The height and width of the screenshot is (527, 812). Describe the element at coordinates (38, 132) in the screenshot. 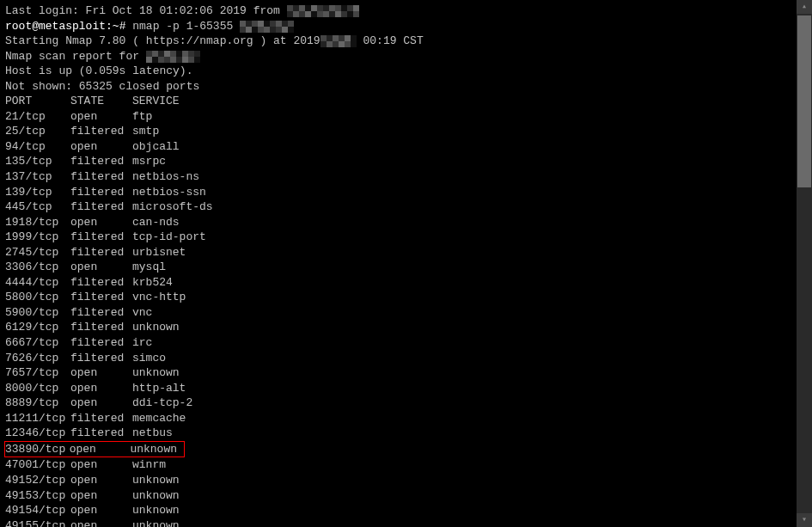

I see `port-cell: 25/tcp` at that location.